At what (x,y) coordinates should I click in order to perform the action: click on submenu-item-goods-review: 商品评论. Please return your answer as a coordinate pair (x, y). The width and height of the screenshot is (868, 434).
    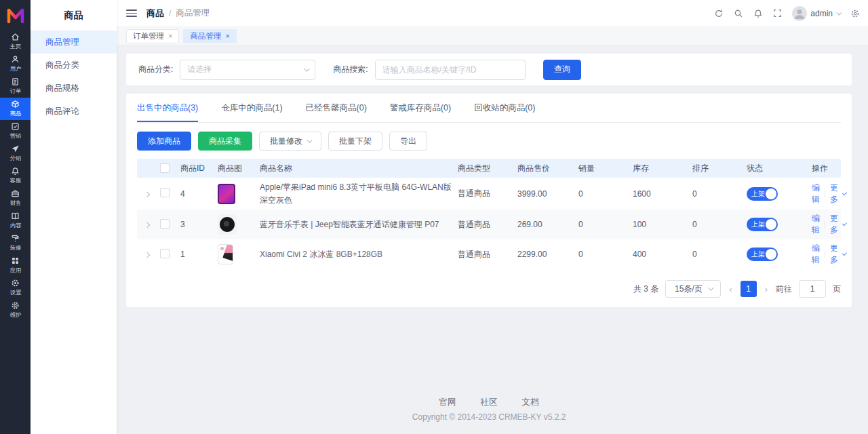
    Looking at the image, I should click on (73, 111).